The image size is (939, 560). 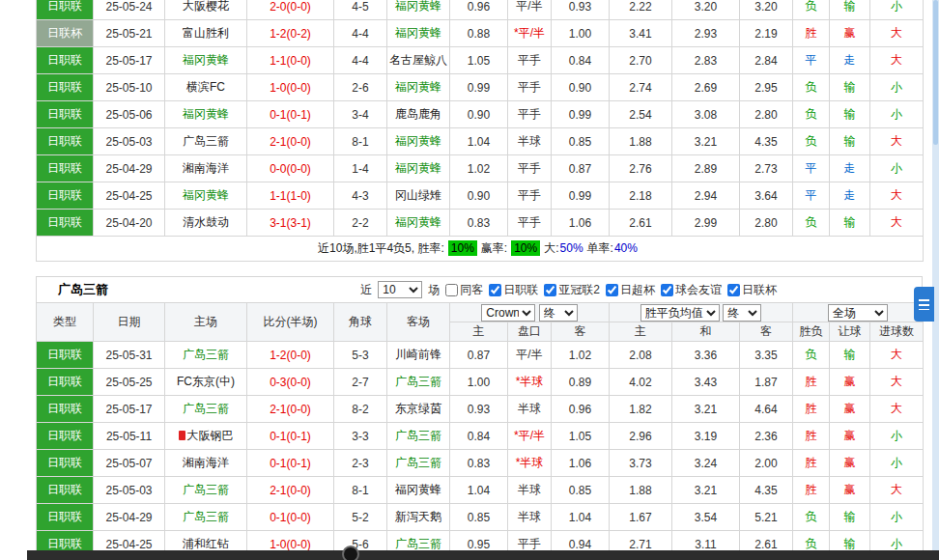 I want to click on handicap: 平手, so click(x=529, y=88).